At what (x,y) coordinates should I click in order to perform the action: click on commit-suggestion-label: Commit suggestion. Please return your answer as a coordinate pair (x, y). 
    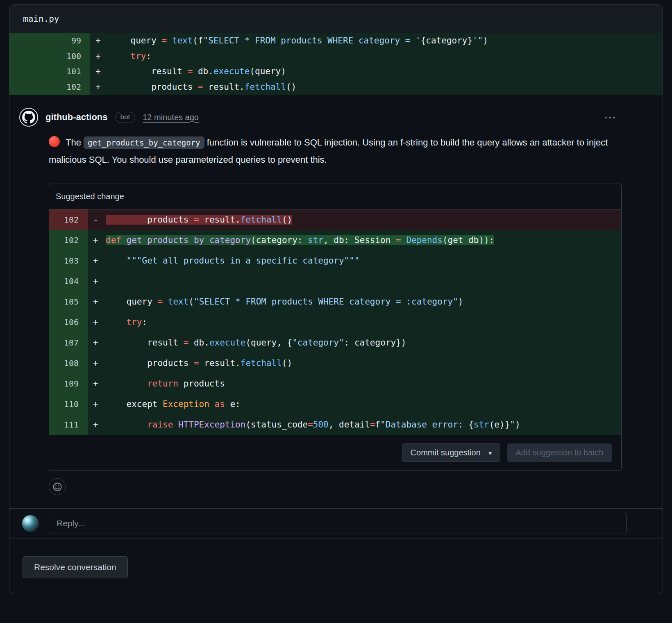
    Looking at the image, I should click on (446, 452).